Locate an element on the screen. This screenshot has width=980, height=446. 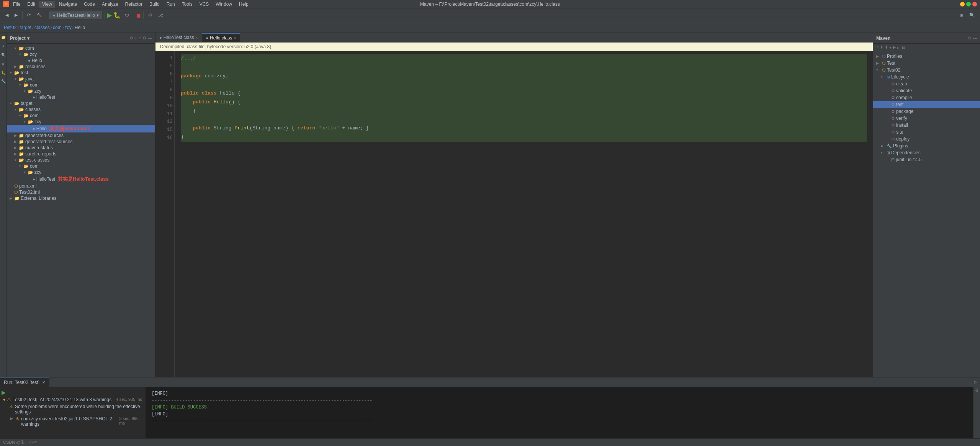
tree-item-test-classes: ▾ 📂 test-classes is located at coordinates (81, 160).